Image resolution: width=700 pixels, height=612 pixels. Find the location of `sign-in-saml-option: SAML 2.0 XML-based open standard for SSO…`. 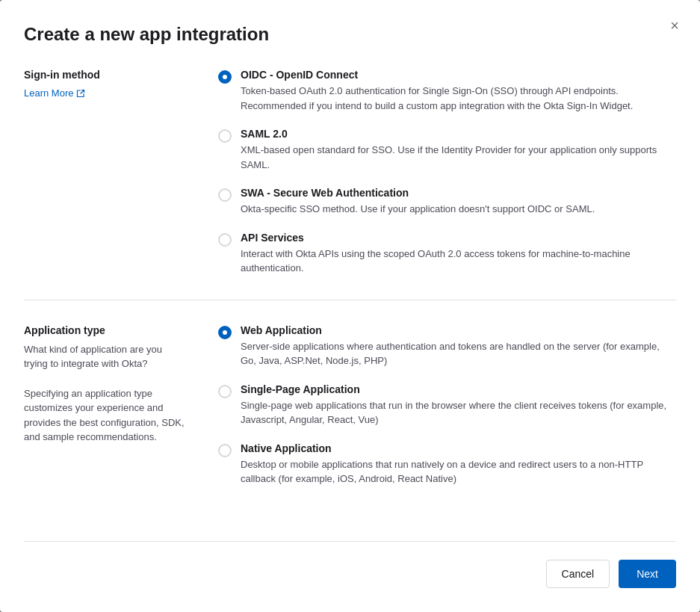

sign-in-saml-option: SAML 2.0 XML-based open standard for SSO… is located at coordinates (447, 149).